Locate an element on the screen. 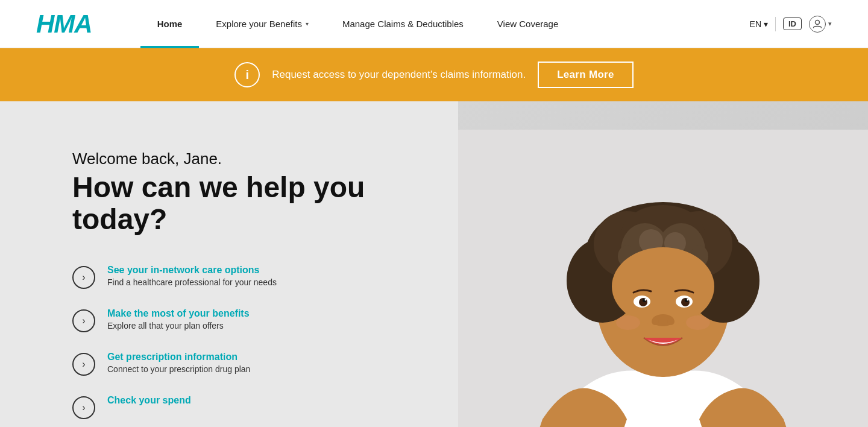  banner-message: Request access to your dependent's claim… is located at coordinates (399, 75).